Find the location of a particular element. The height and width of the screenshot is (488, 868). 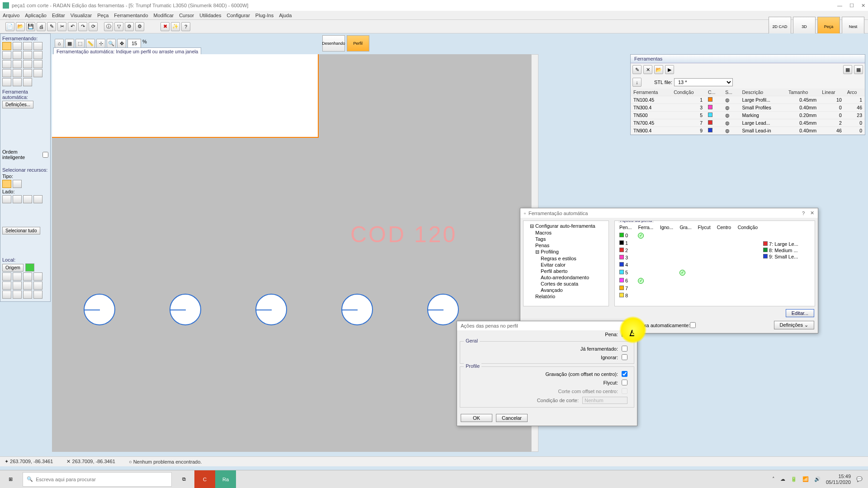

tool-row: TN5005◍Marking0.20mm023 is located at coordinates (748, 116).